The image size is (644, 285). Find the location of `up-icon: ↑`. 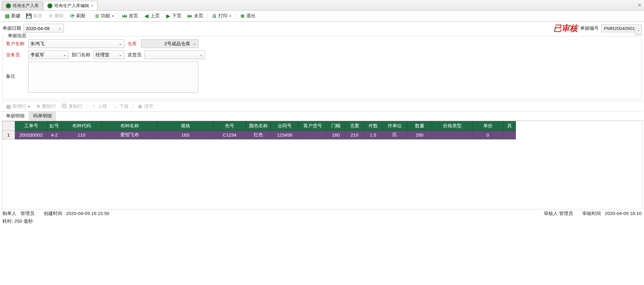

up-icon: ↑ is located at coordinates (94, 106).